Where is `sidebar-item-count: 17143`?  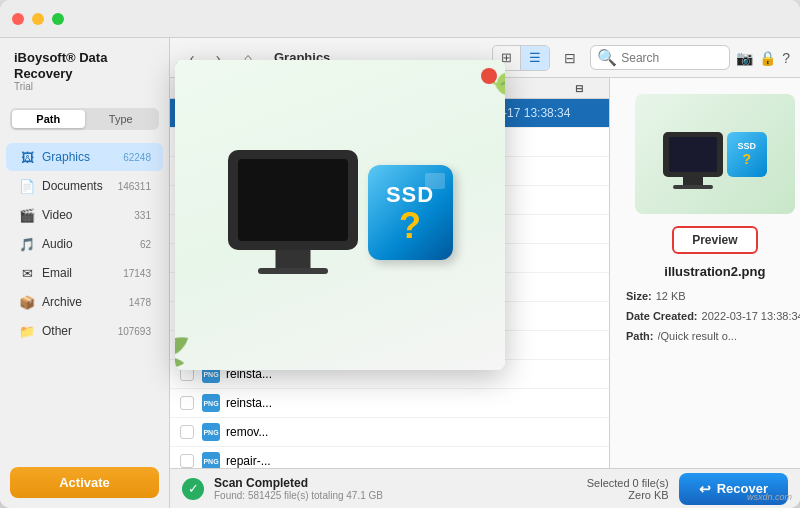
sidebar-item-count: 17143 is located at coordinates (137, 274).